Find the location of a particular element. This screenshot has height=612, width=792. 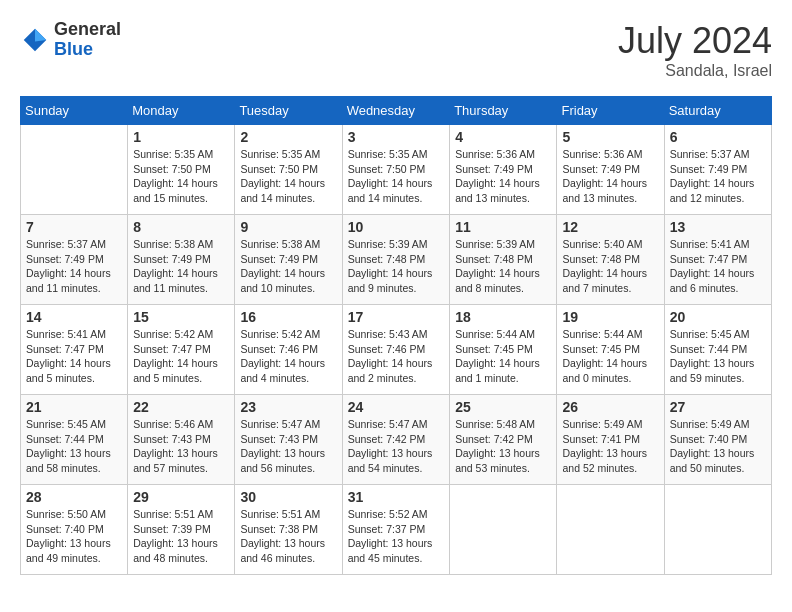

day-number: 19 is located at coordinates (610, 317).